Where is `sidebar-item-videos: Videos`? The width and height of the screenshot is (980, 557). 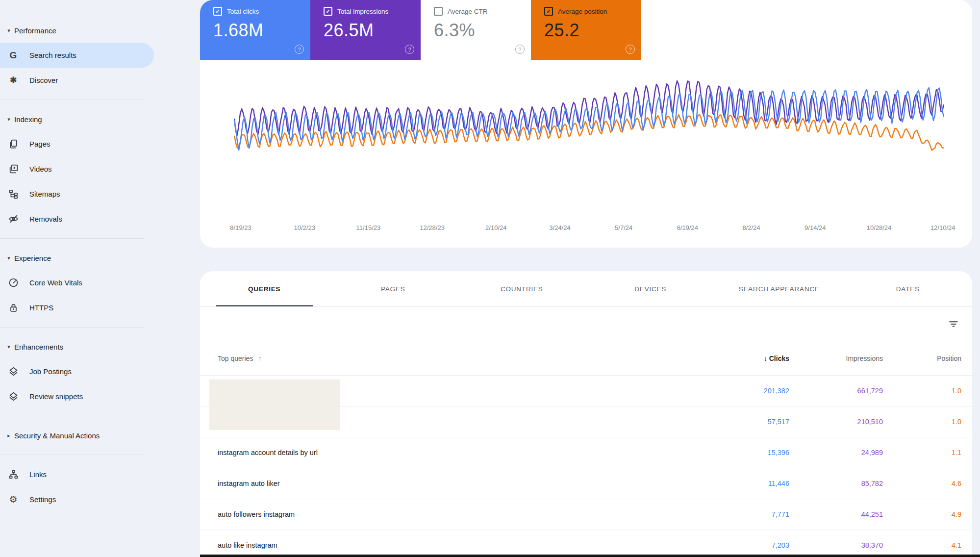 sidebar-item-videos: Videos is located at coordinates (77, 169).